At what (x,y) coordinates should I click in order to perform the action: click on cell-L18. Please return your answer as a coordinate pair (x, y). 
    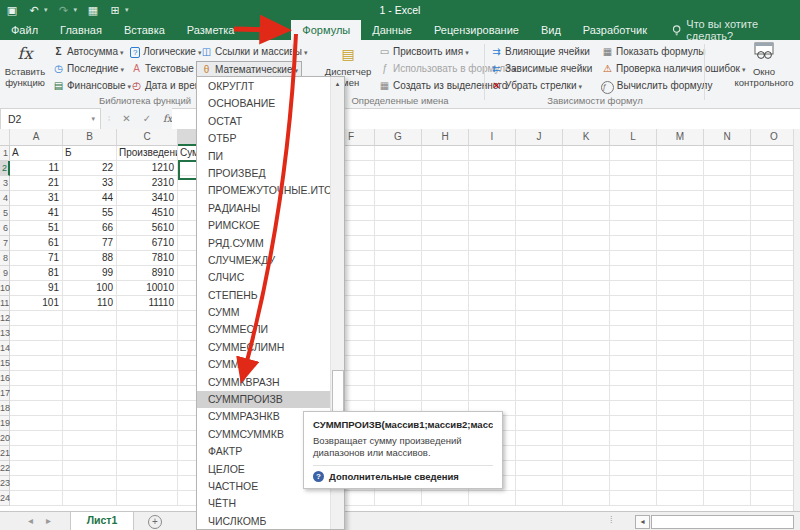
    Looking at the image, I should click on (634, 408).